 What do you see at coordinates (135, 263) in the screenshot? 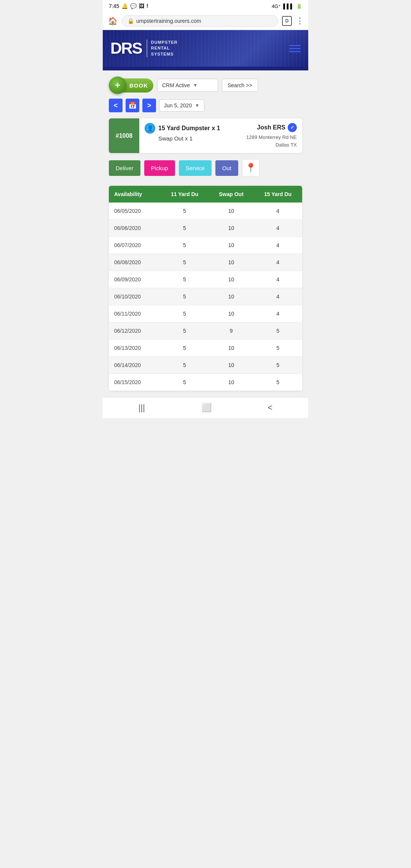
I see `table-cell: 06/08/2020` at bounding box center [135, 263].